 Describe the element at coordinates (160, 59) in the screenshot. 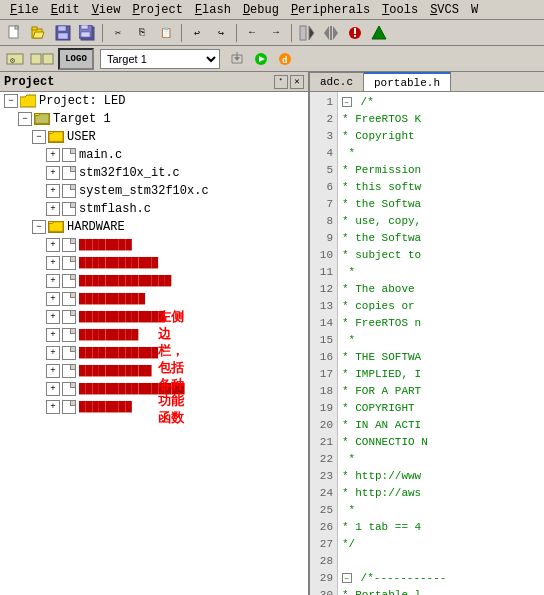

I see `target-select: Target 1` at that location.